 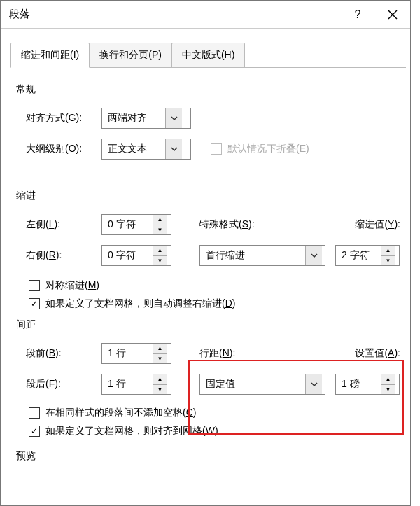 I want to click on label-collapsed: 默认情况下折叠(E), so click(x=269, y=149).